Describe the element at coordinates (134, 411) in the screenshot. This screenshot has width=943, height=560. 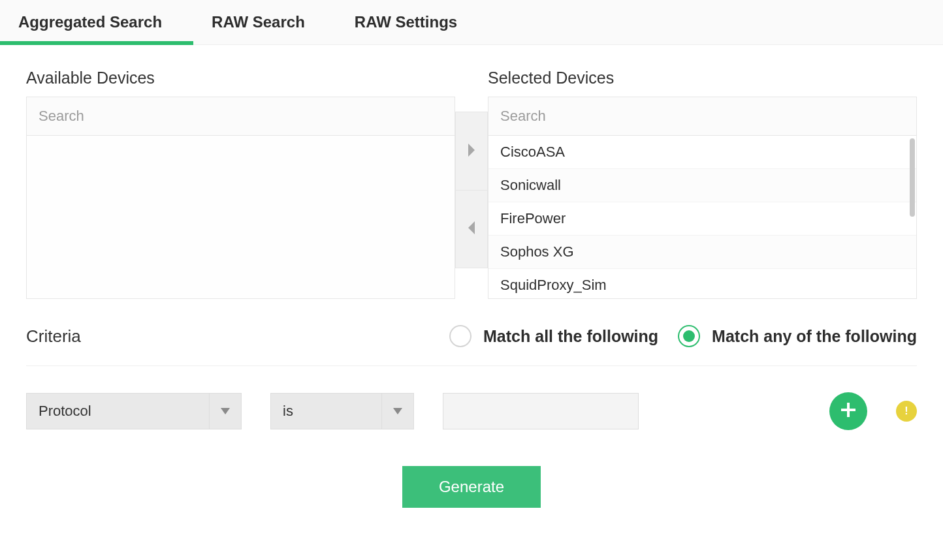
I see `field-select: Protocol` at that location.